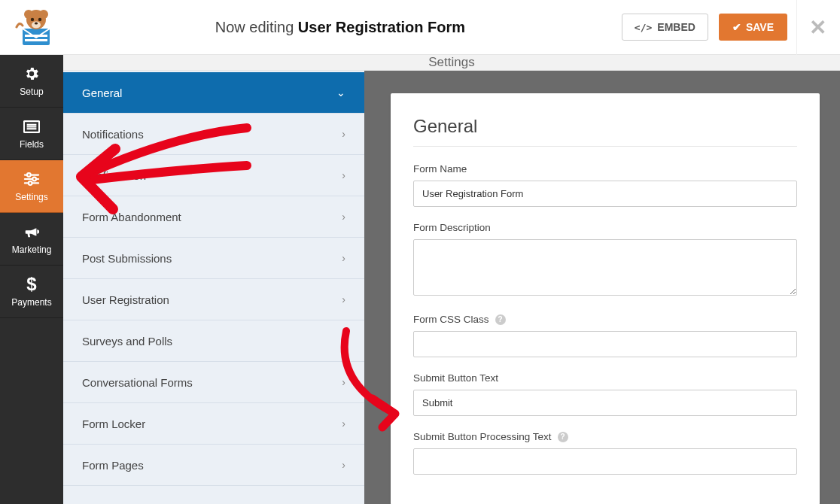  What do you see at coordinates (605, 194) in the screenshot?
I see `form-name-input` at bounding box center [605, 194].